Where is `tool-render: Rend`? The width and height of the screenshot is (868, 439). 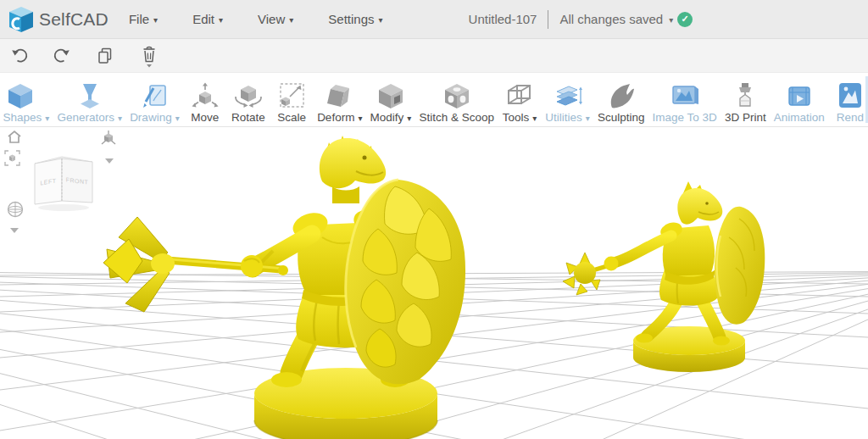
tool-render: Rend is located at coordinates (850, 103).